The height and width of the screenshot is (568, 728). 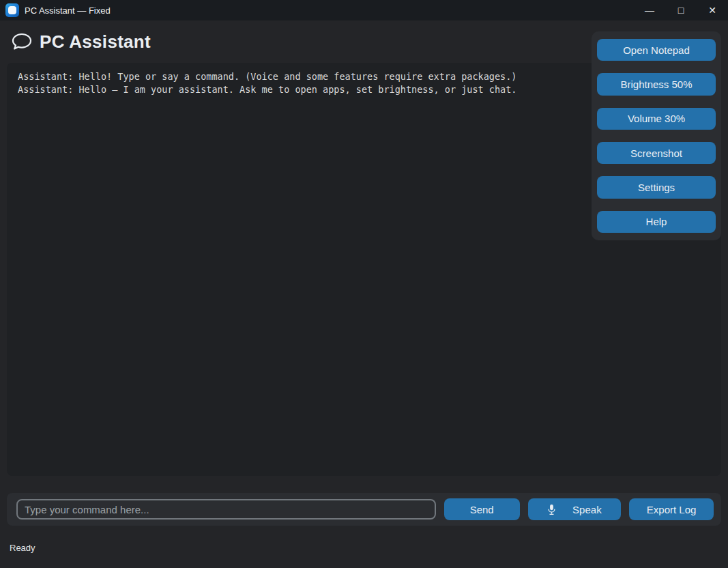 What do you see at coordinates (712, 10) in the screenshot?
I see `close-button: ✕` at bounding box center [712, 10].